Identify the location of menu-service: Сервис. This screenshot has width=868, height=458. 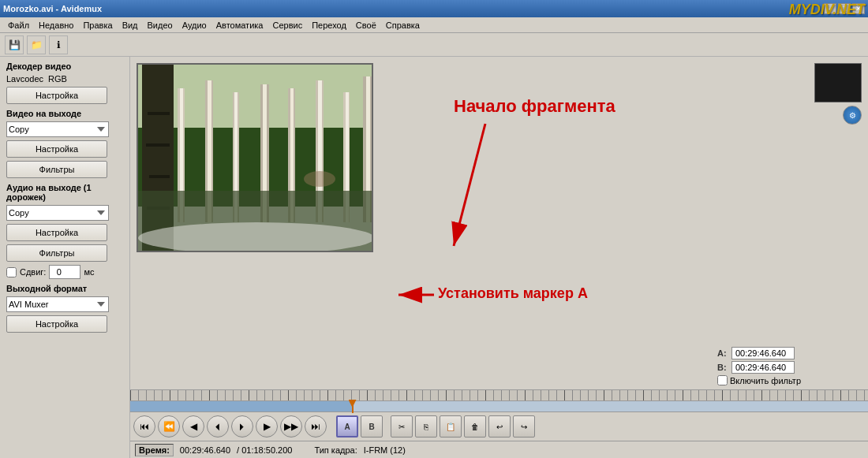
(287, 25).